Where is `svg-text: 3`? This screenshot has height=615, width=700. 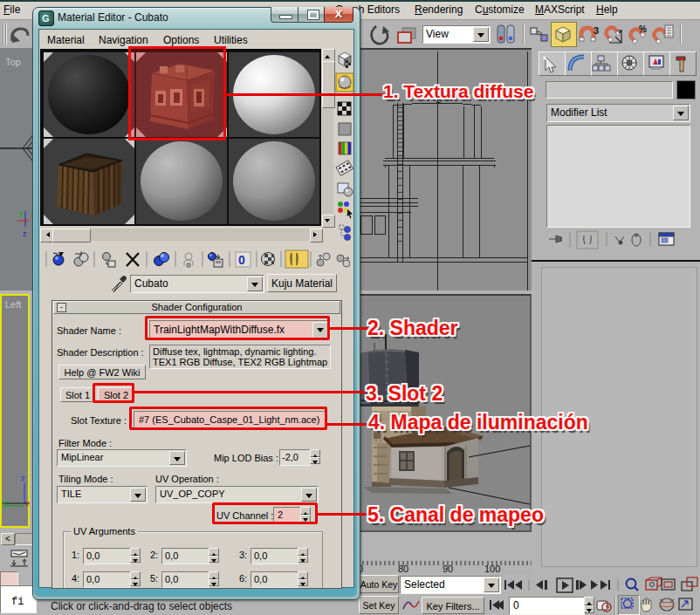
svg-text: 3 is located at coordinates (596, 31).